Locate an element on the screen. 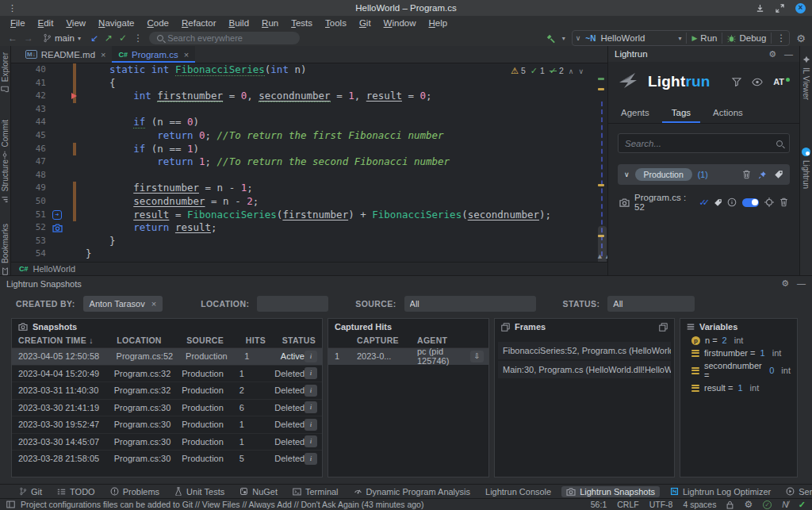 Image resolution: width=812 pixels, height=510 pixels. snapshot-entry-row: Program.cs : 52 ✓✓ is located at coordinates (704, 202).